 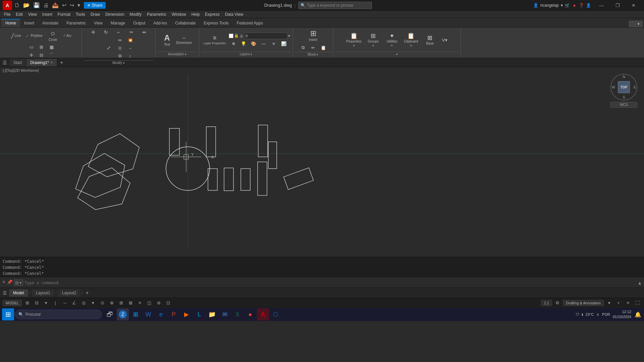 What do you see at coordinates (144, 32) in the screenshot?
I see `mirror-btn: ⇔` at bounding box center [144, 32].